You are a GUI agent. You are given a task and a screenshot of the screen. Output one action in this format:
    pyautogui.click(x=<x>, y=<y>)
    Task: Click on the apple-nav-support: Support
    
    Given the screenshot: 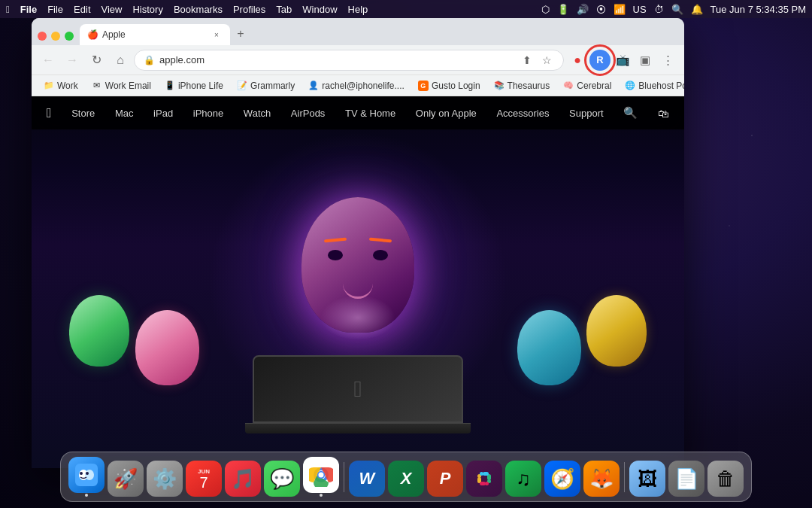 What is the action you would take?
    pyautogui.click(x=586, y=113)
    